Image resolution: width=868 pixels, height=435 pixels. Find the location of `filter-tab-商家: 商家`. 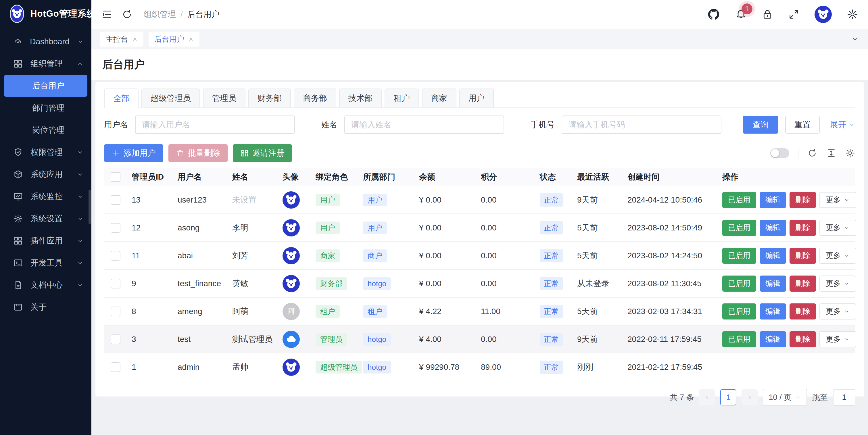

filter-tab-商家: 商家 is located at coordinates (439, 98).